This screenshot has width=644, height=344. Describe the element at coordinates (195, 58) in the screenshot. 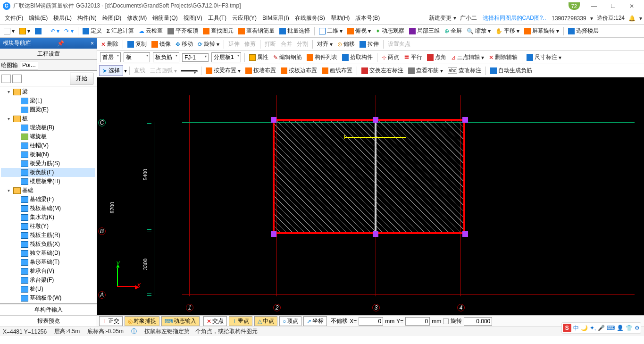

I see `component-combo: FJ-1` at that location.